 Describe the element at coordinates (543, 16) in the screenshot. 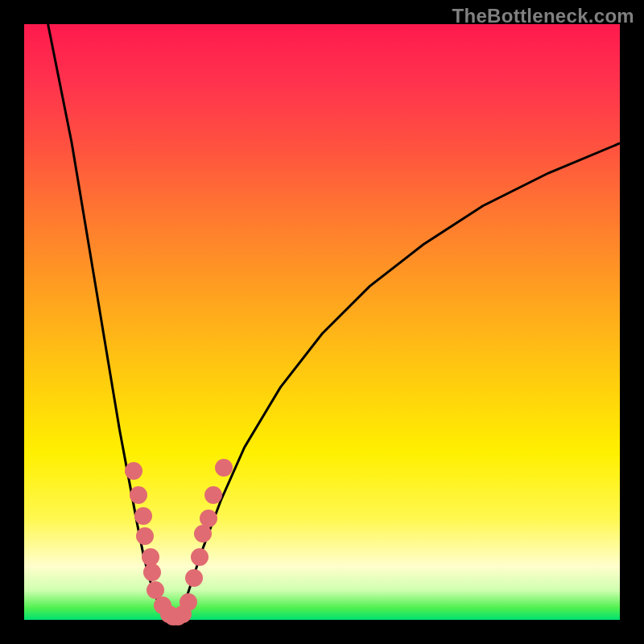

I see `watermark-text: TheBottleneck.com` at that location.